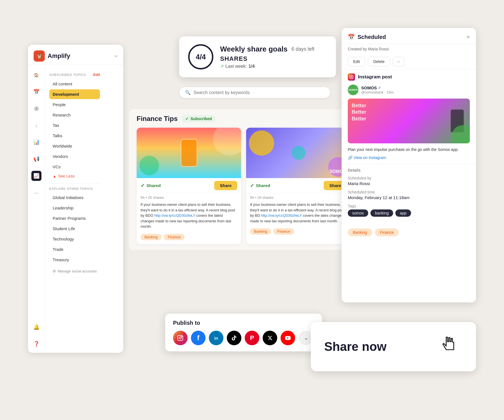 Image resolution: width=504 pixels, height=420 pixels. Describe the element at coordinates (74, 184) in the screenshot. I see `sidebar-divider` at that location.